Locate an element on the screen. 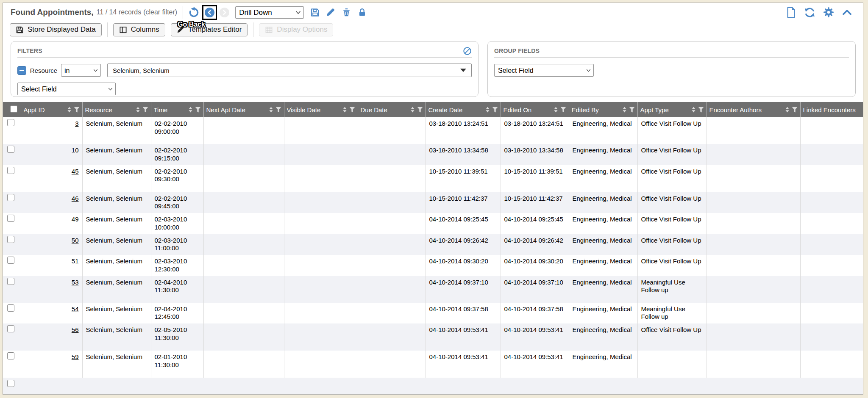 The image size is (868, 398). column-header-linked_encounters: Linked Encounters is located at coordinates (832, 110).